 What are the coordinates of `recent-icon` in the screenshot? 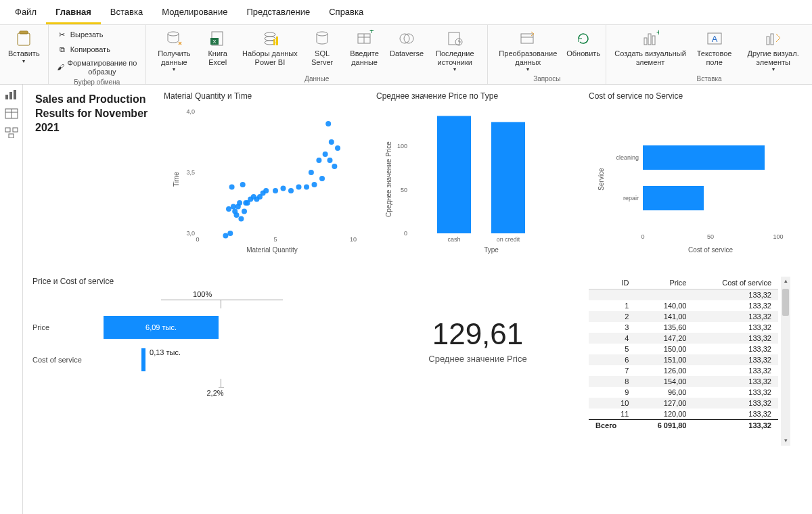 It's located at (455, 39).